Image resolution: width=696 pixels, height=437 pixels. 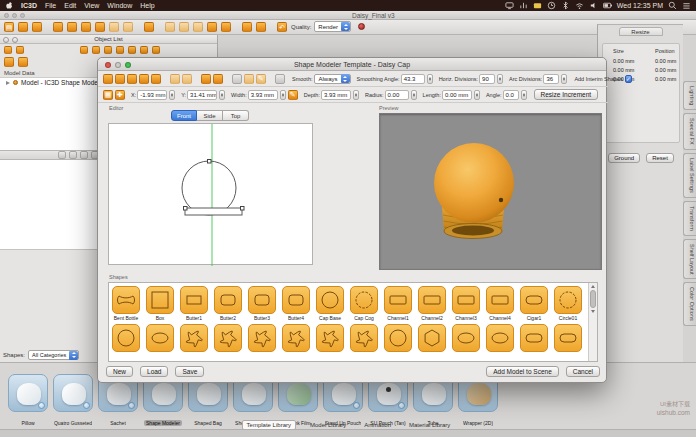 I want to click on disclosure-triangle-icon, so click(x=8, y=83).